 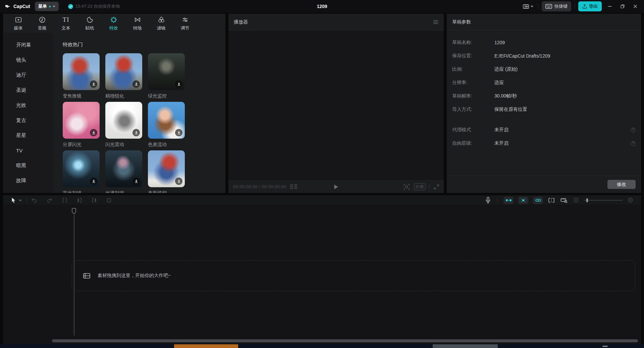 What do you see at coordinates (564, 200) in the screenshot?
I see `fit-timeline-button` at bounding box center [564, 200].